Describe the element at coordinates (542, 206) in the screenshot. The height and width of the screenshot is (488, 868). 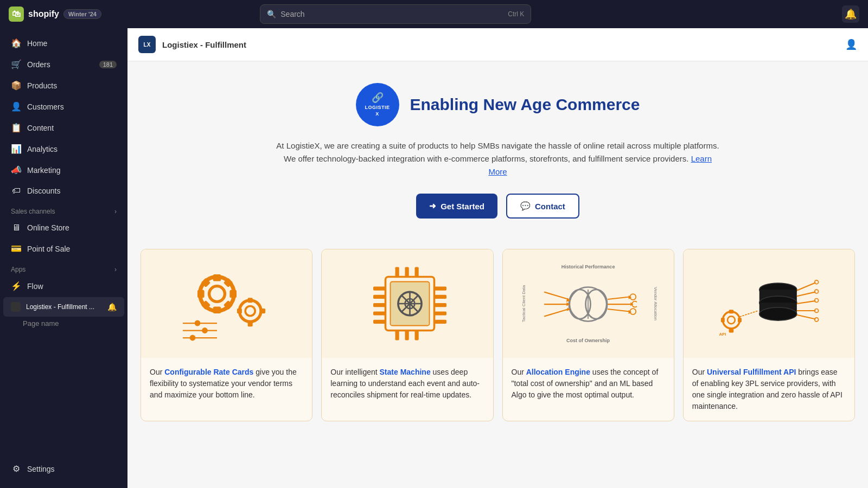
I see `contact-button: 💬 Contact` at that location.